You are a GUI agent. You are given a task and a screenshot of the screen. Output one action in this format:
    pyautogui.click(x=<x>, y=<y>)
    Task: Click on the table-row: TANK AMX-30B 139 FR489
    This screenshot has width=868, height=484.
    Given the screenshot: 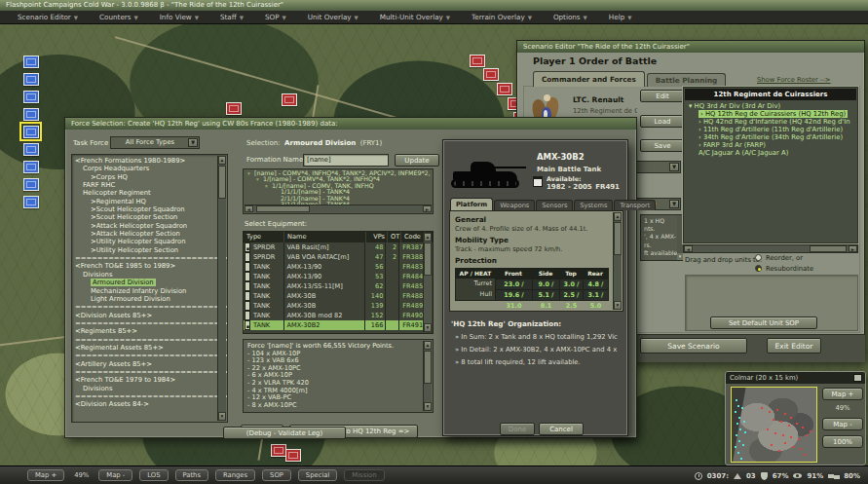 What is the action you would take?
    pyautogui.click(x=333, y=306)
    